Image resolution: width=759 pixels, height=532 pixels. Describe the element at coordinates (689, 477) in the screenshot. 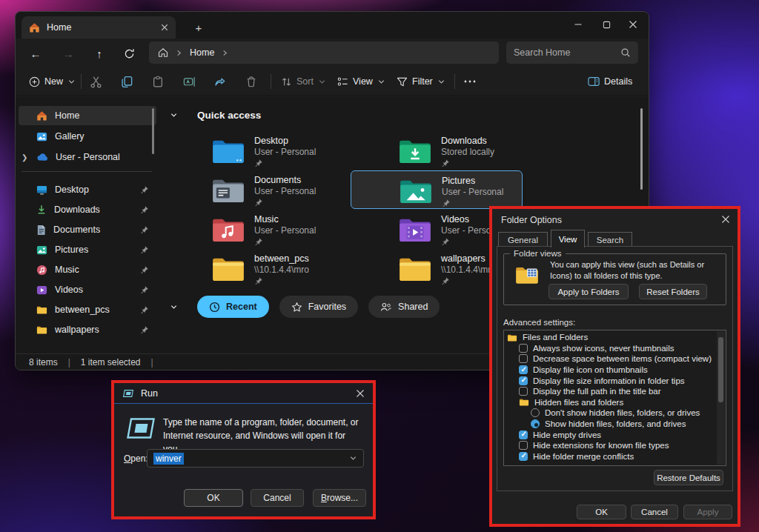

I see `restore-defaults-button: Restore Defaults` at that location.